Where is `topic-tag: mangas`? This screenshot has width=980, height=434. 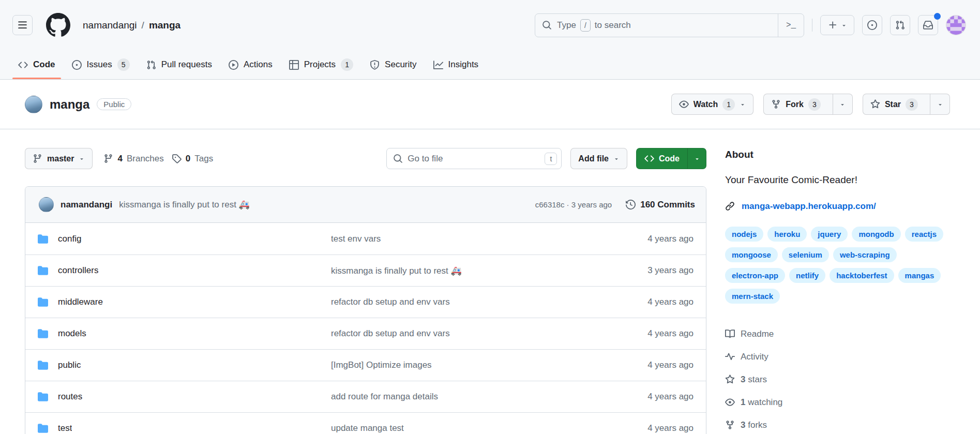
topic-tag: mangas is located at coordinates (919, 275).